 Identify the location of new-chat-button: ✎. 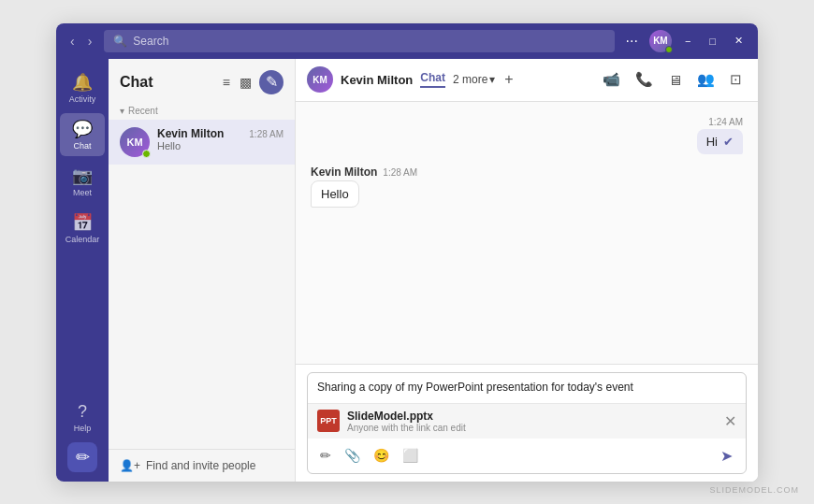
(271, 82).